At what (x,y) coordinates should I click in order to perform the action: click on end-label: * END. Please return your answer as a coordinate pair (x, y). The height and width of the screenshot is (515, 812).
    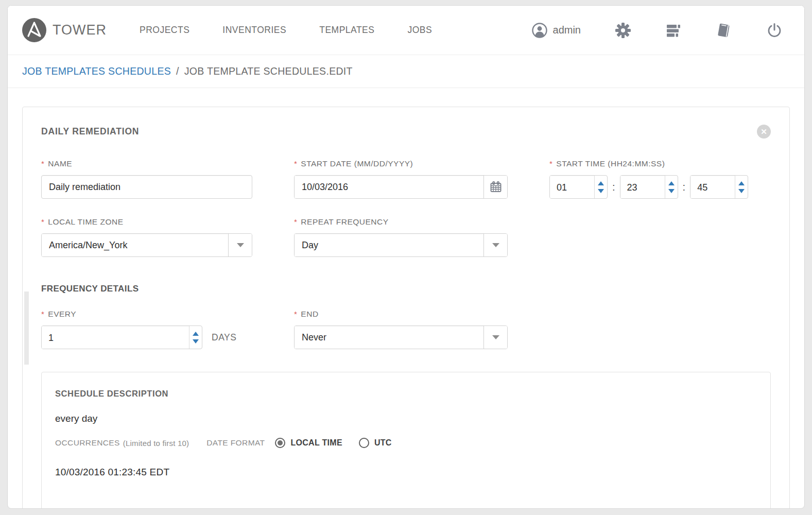
    Looking at the image, I should click on (401, 314).